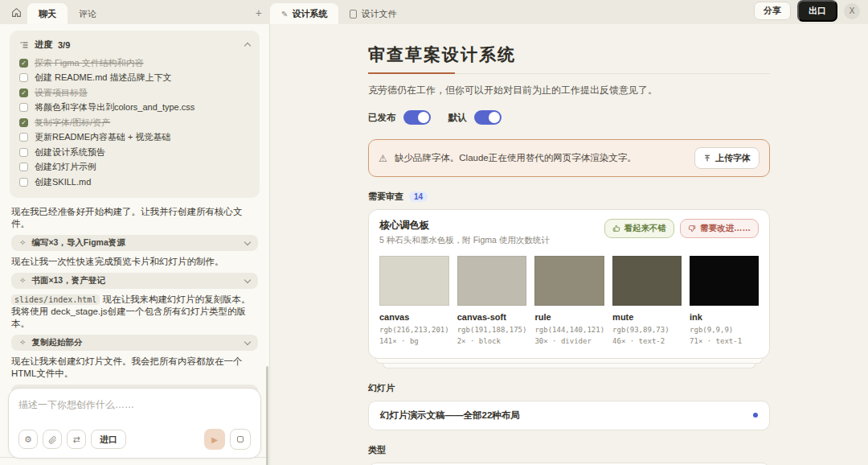  I want to click on toggle-default-switch, so click(488, 117).